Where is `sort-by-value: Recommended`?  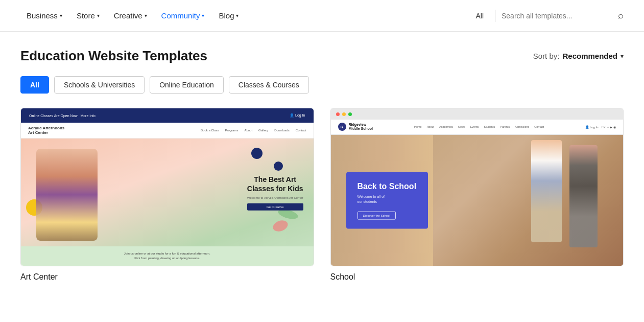 sort-by-value: Recommended is located at coordinates (590, 56).